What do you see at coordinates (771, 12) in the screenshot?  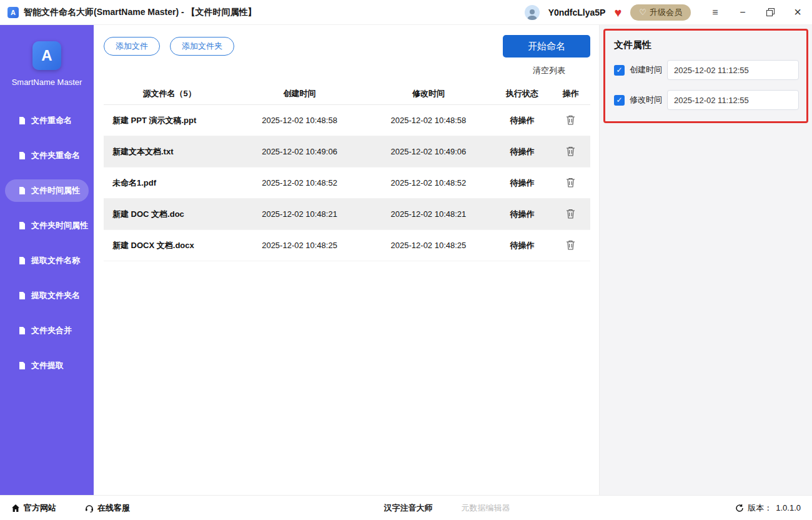 I see `restore-icon` at bounding box center [771, 12].